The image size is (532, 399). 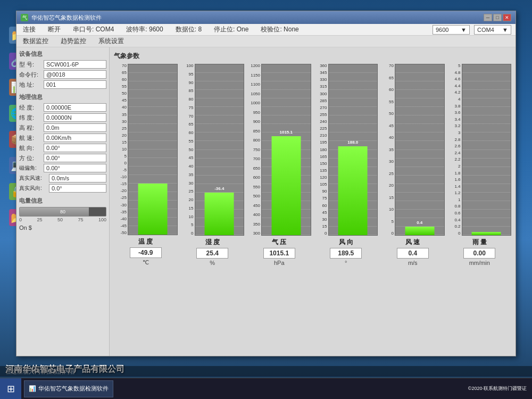 I want to click on chart-bar-pressure, so click(x=286, y=186).